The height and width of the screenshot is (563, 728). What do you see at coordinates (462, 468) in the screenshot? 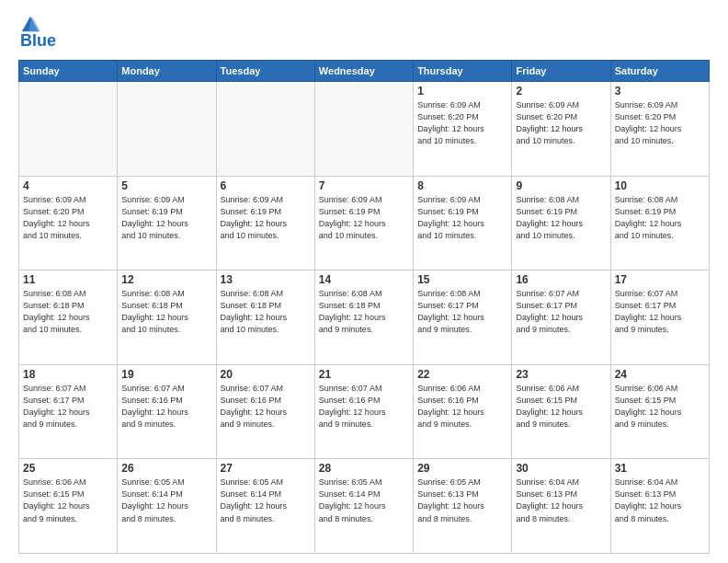
I see `day-number: 29` at bounding box center [462, 468].